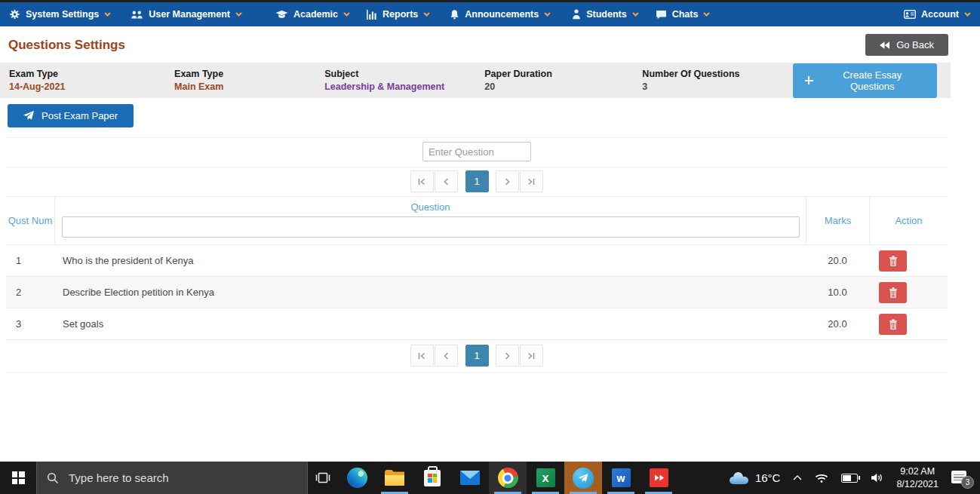 The image size is (980, 494). What do you see at coordinates (797, 478) in the screenshot?
I see `chevron-up-icon` at bounding box center [797, 478].